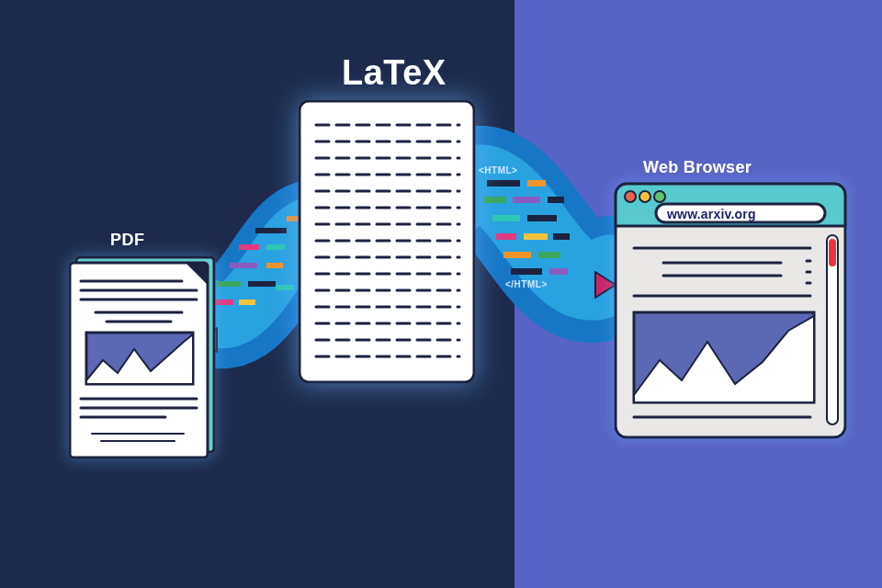 This screenshot has height=588, width=882. Describe the element at coordinates (128, 241) in the screenshot. I see `pdf-label: PDF` at that location.